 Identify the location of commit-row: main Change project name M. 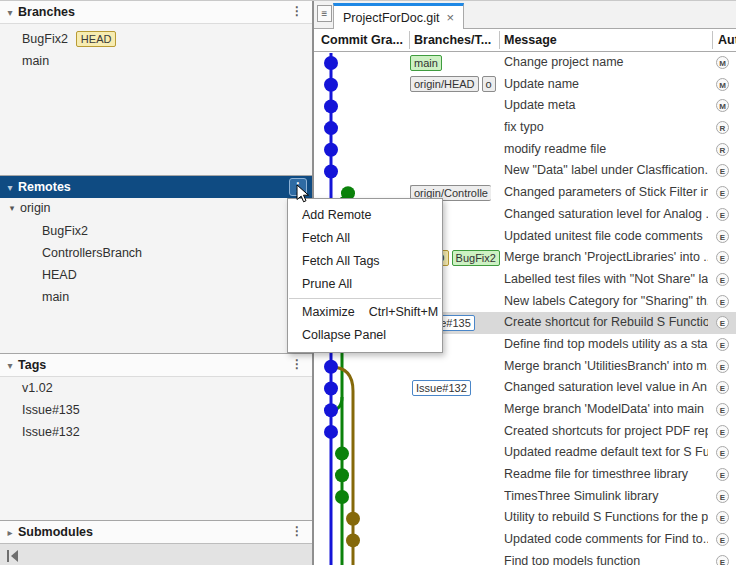
(525, 63).